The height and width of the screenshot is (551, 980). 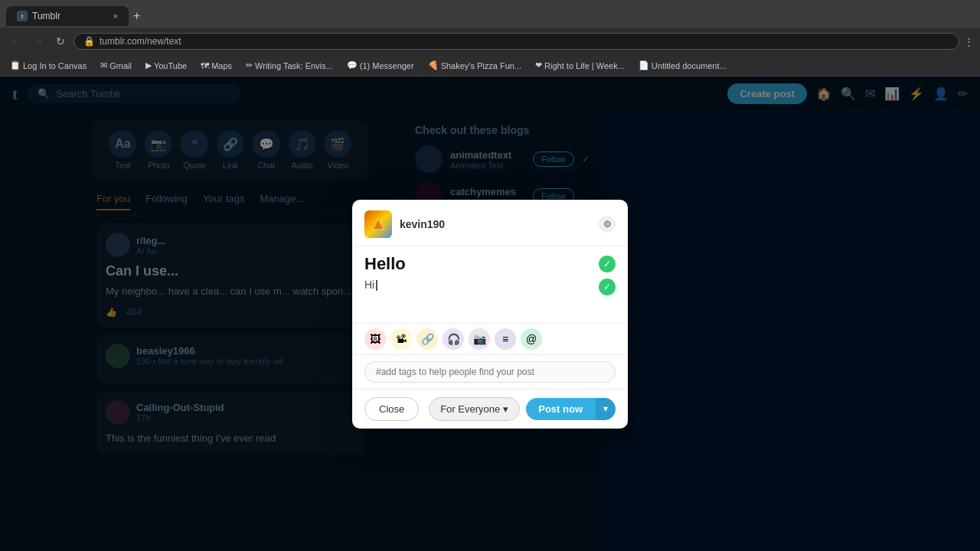 I want to click on modal-header: kevin190 ⚙, so click(x=490, y=223).